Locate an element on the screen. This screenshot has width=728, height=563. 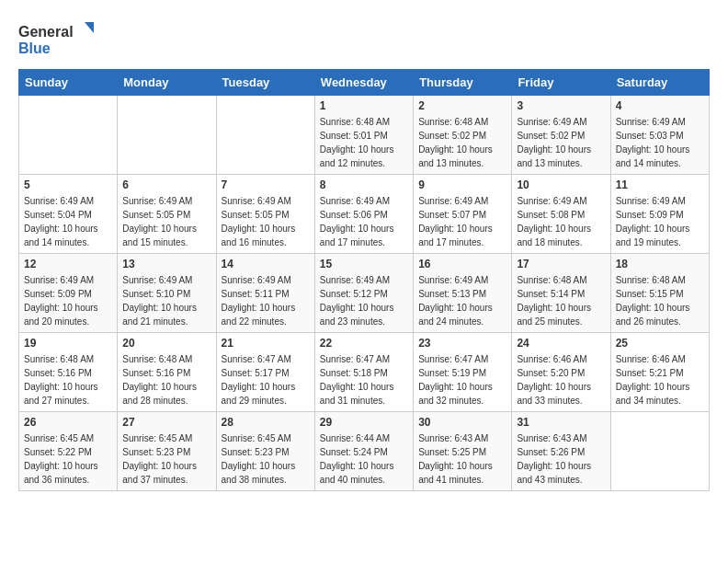
day-info: Sunrise: 6:46 AM Sunset: 5:20 PM Dayligh… is located at coordinates (561, 380).